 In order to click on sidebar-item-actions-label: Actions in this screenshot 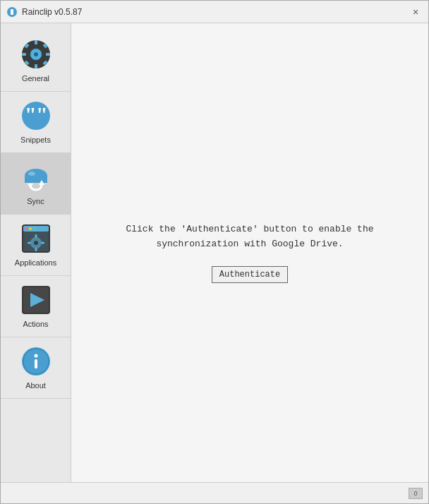, I will do `click(35, 324)`.